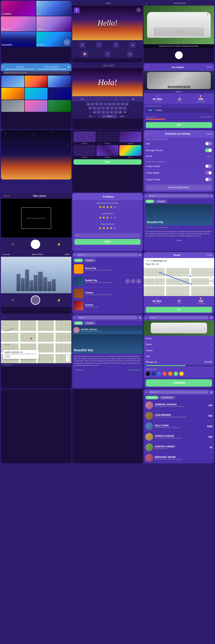 This screenshot has height=644, width=215. Describe the element at coordinates (147, 134) in the screenshot. I see `close-icon: ✕` at that location.